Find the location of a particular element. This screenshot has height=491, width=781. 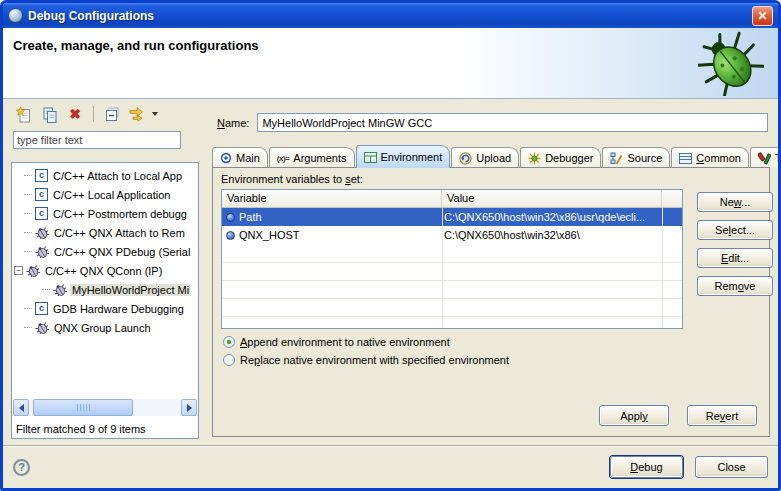

horizontal-scrollbar is located at coordinates (105, 408).